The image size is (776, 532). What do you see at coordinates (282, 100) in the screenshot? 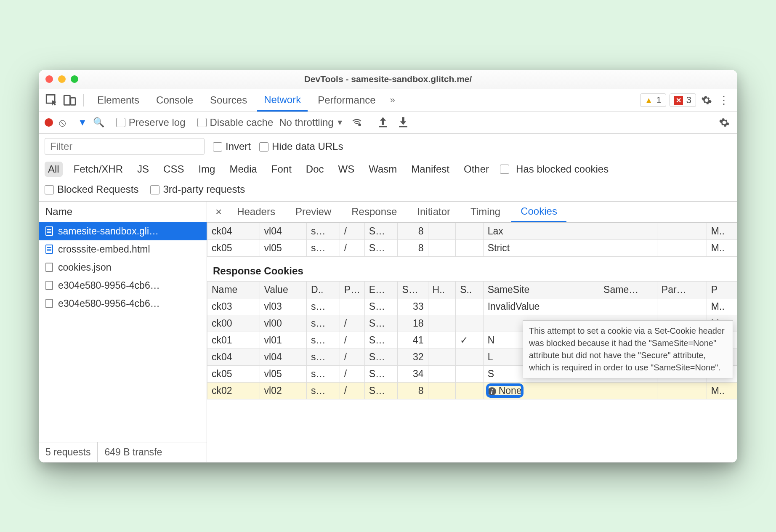
I see `tab-network: Network` at bounding box center [282, 100].